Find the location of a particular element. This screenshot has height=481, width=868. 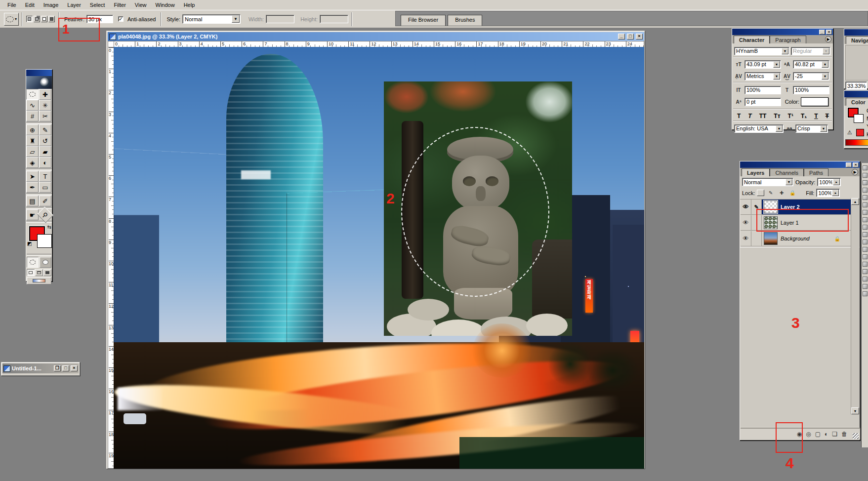

restore-button: ❐ is located at coordinates (57, 368).